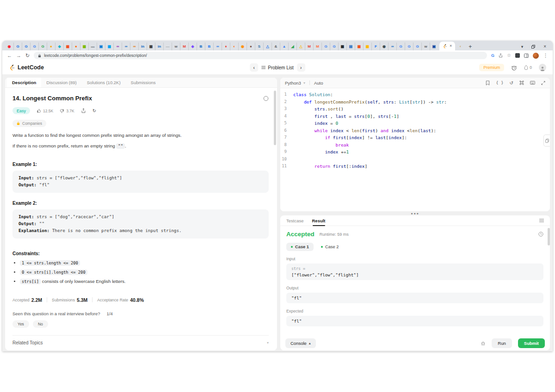 The width and height of the screenshot is (555, 392). Describe the element at coordinates (21, 324) in the screenshot. I see `survey-yes-button: Yes` at that location.